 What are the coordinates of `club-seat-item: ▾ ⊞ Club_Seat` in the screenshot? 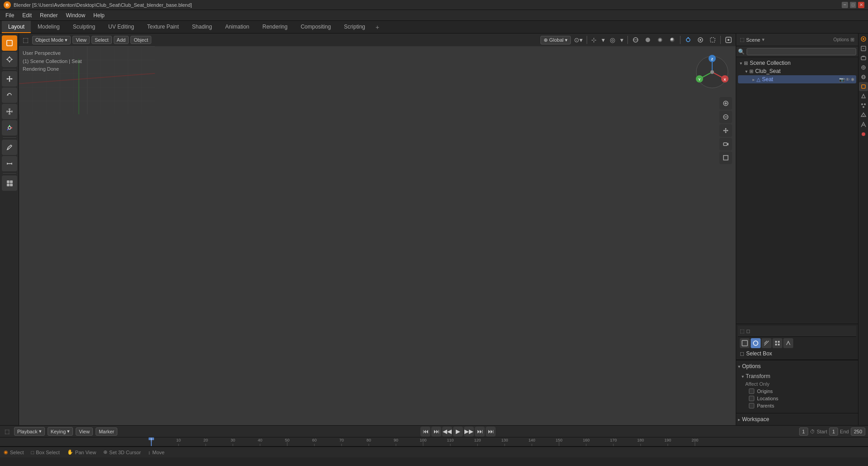 It's located at (797, 71).